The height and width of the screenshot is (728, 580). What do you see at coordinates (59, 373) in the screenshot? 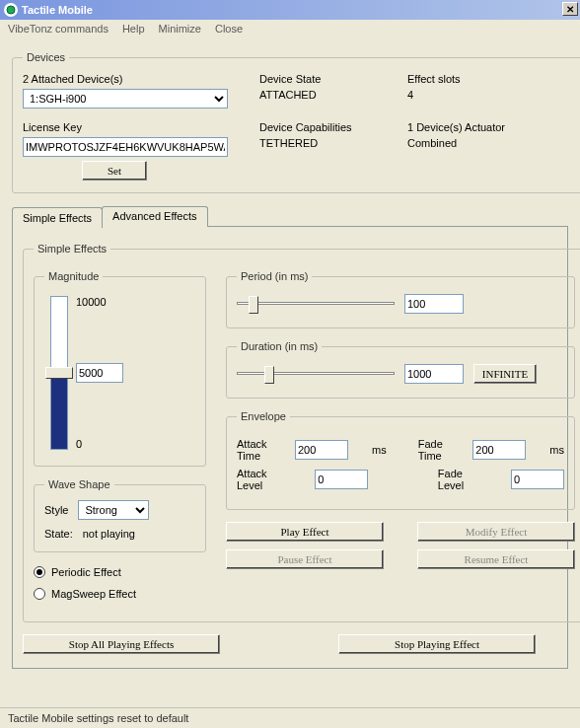
I see `magnitude-slider` at bounding box center [59, 373].